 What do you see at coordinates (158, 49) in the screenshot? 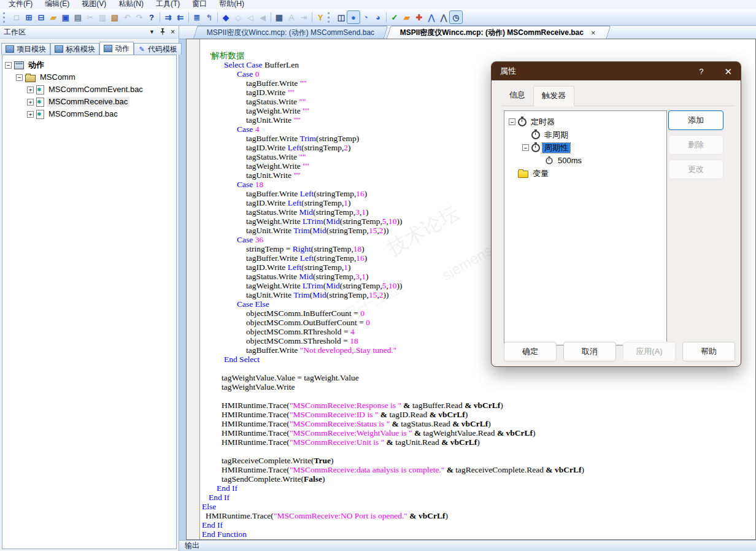
I see `workspace-tab-代码模板: ✎代码模板` at bounding box center [158, 49].